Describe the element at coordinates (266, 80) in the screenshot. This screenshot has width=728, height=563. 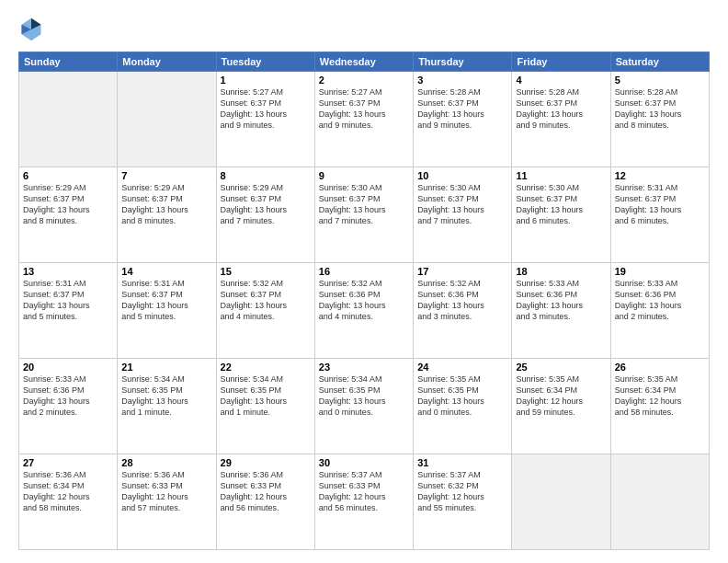
I see `day-number: 1` at that location.